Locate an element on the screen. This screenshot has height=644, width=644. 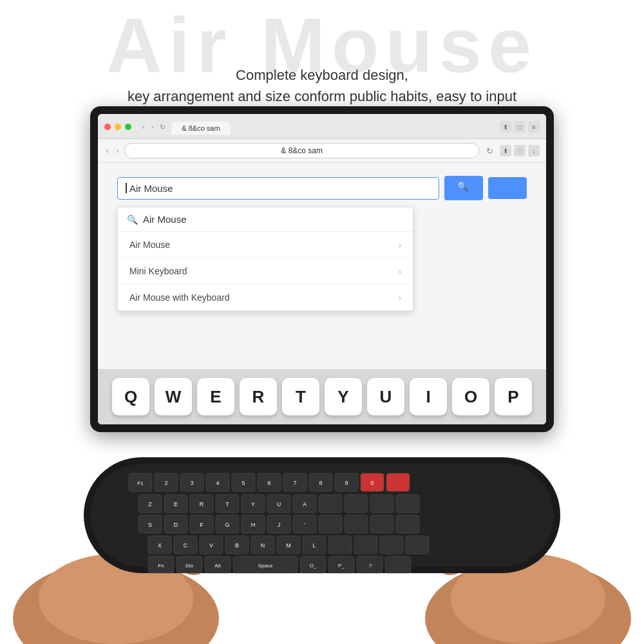
key-enter-top is located at coordinates (408, 504).